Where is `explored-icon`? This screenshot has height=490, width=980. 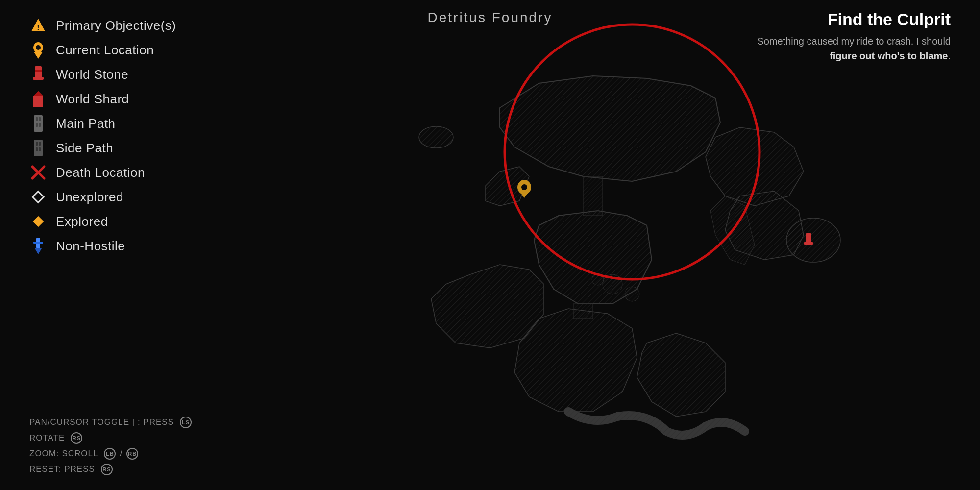
explored-icon is located at coordinates (38, 221).